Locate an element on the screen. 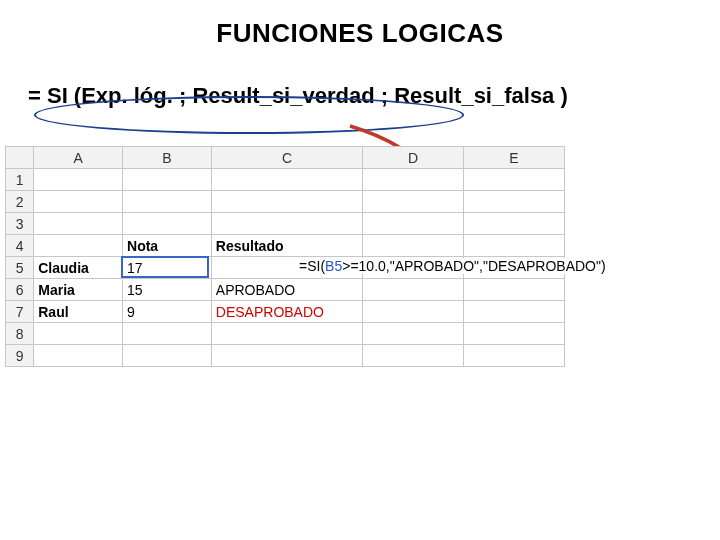  cell-c3 is located at coordinates (286, 224).